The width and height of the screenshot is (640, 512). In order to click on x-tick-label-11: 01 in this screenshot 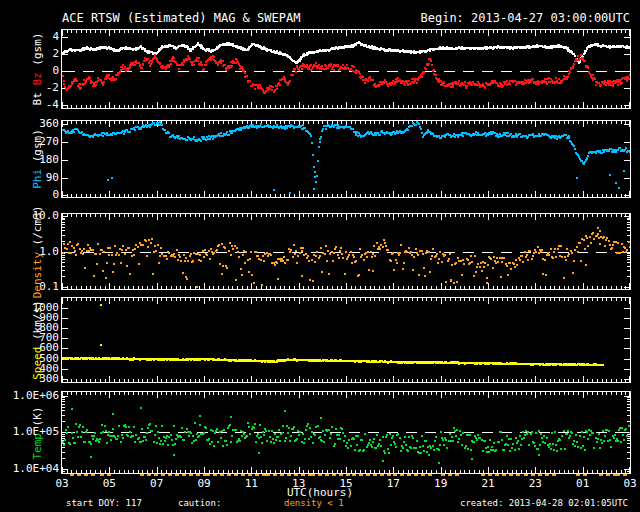, I will do `click(583, 484)`.